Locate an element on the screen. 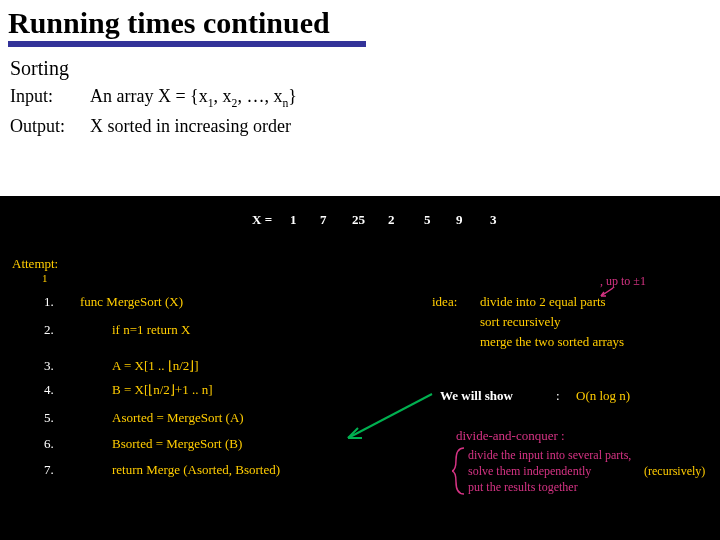  arr-6: 3 is located at coordinates (494, 220).